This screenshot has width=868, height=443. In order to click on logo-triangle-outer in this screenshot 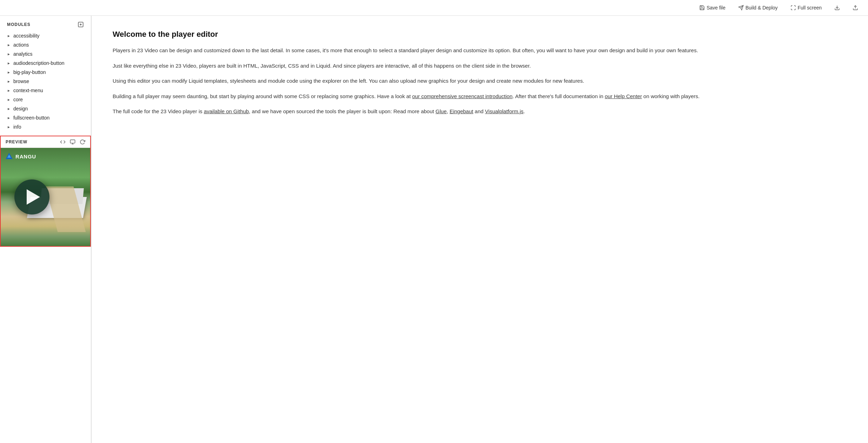, I will do `click(9, 156)`.